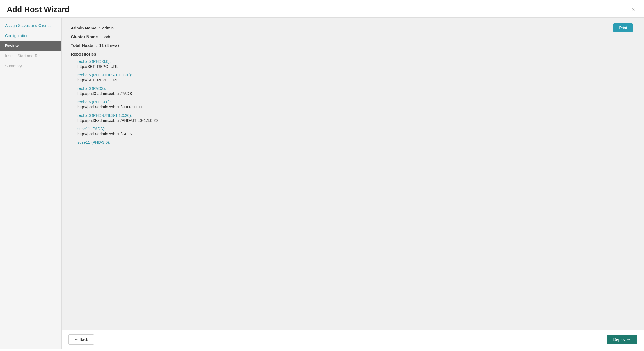 This screenshot has width=644, height=351. I want to click on list-item: redhat5 (PHD-UTILS-1.1.0.20): http://SET…, so click(356, 78).